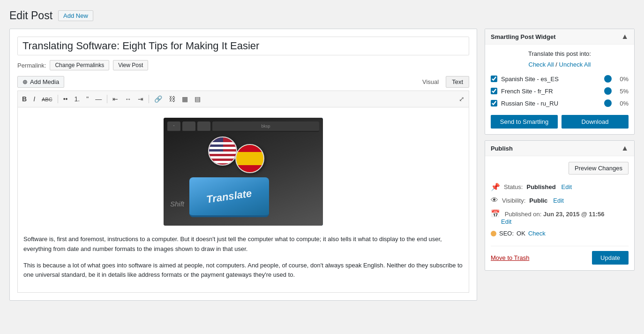 The width and height of the screenshot is (644, 334). What do you see at coordinates (172, 99) in the screenshot?
I see `unlink-button: ⛓` at bounding box center [172, 99].